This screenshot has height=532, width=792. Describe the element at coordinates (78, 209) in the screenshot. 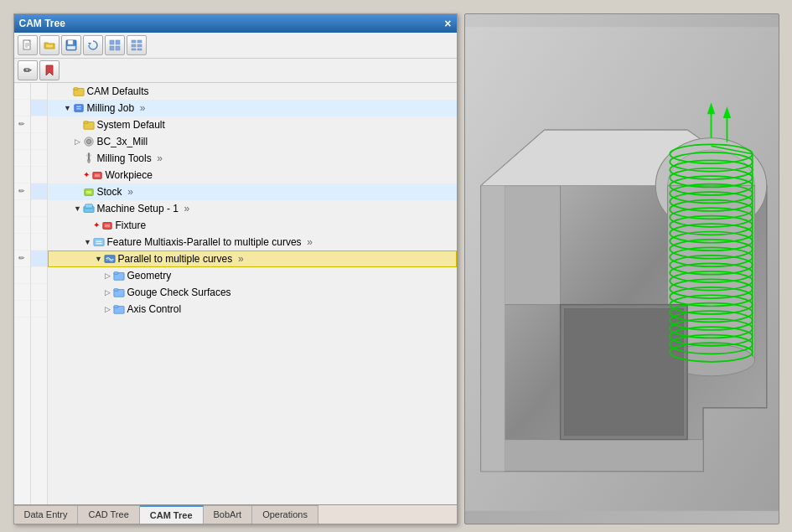

I see `expand-machine-setup: ▼` at that location.